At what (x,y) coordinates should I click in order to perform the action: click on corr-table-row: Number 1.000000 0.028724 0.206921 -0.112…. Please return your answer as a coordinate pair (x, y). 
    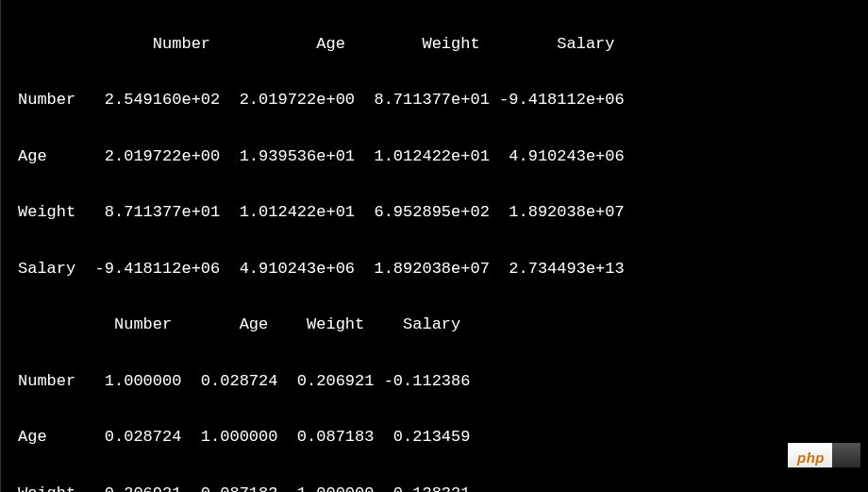
    Looking at the image, I should click on (443, 382).